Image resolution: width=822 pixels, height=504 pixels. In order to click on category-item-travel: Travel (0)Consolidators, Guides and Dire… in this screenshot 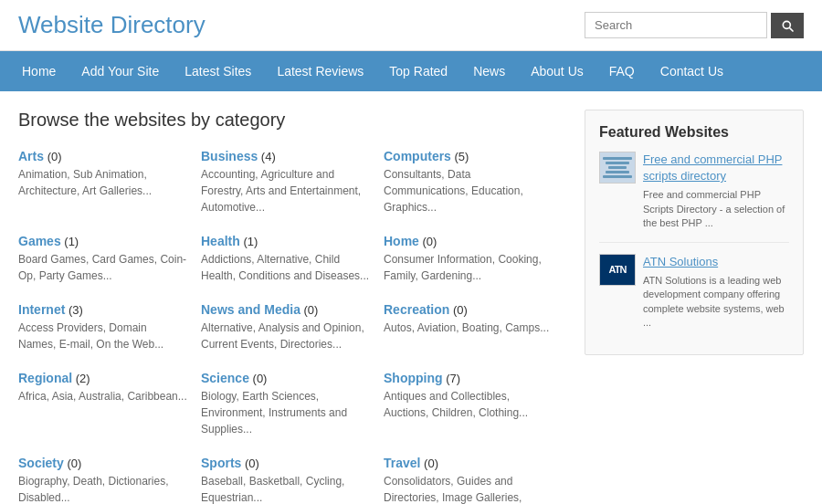, I will do `click(475, 480)`.